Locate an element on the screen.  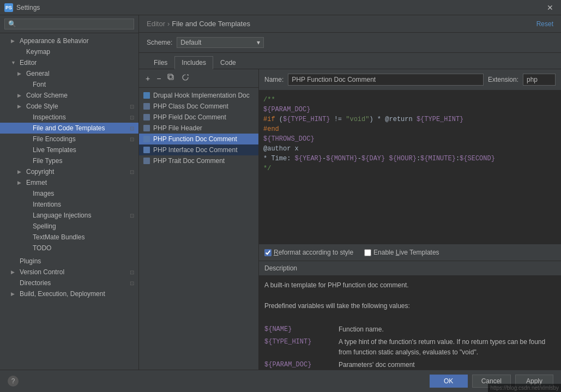
template-name: PHP Field Doc Comment is located at coordinates (190, 117).